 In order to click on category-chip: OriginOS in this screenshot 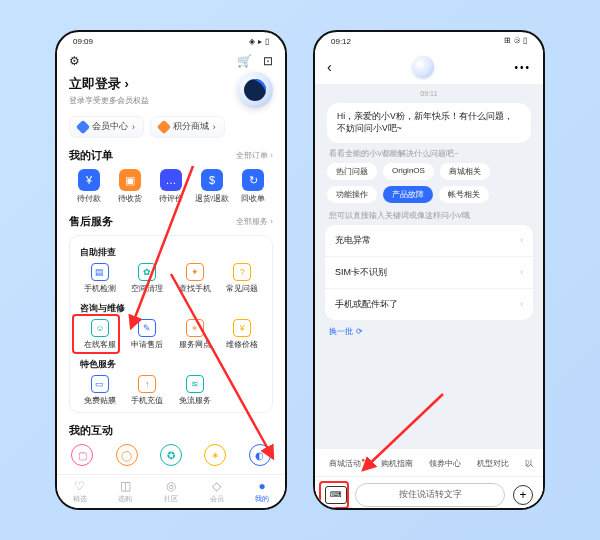, I will do `click(408, 172)`.